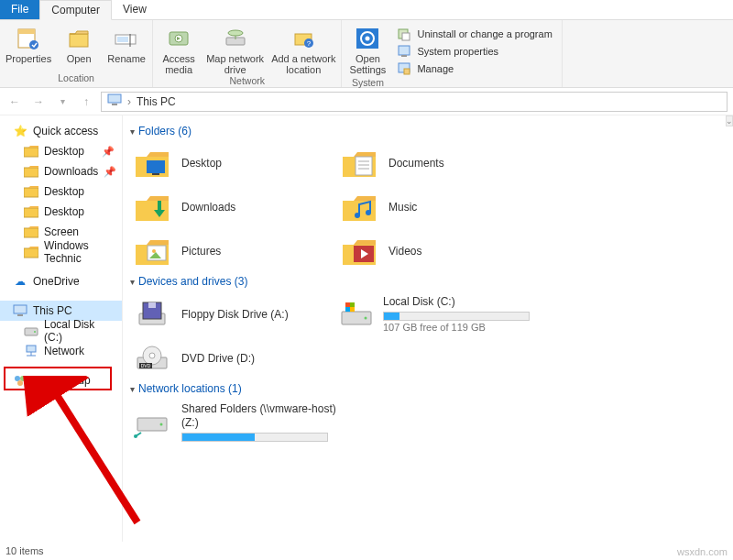 Image resolution: width=733 pixels, height=560 pixels. I want to click on capacity-bar, so click(456, 316).